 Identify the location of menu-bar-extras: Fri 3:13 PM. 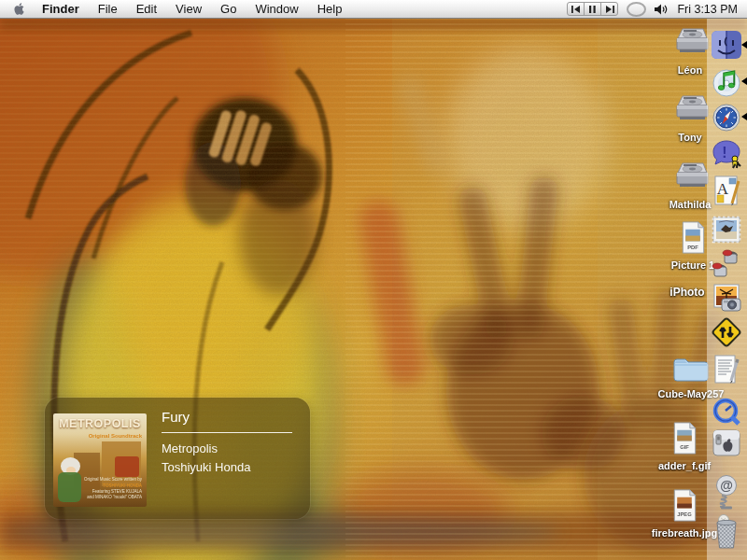
(657, 9).